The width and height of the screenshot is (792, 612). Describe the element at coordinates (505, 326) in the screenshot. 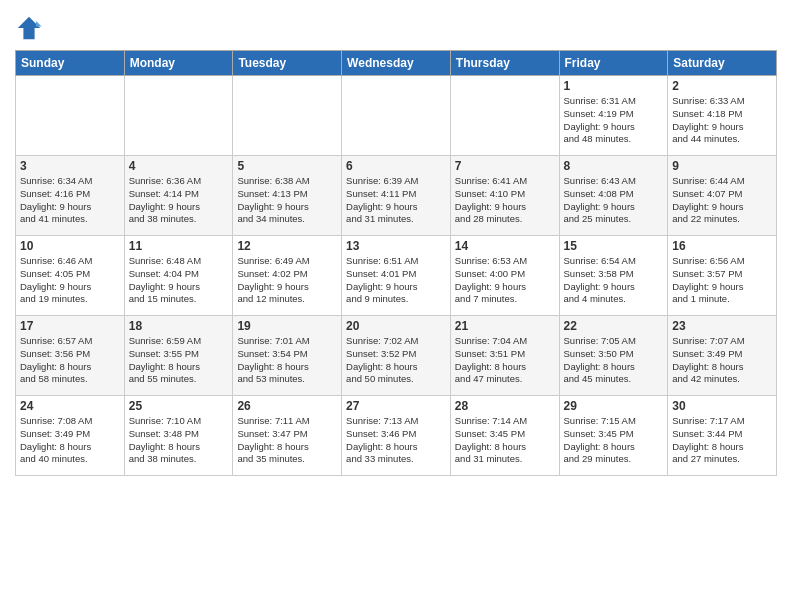

I see `day-number: 21` at that location.